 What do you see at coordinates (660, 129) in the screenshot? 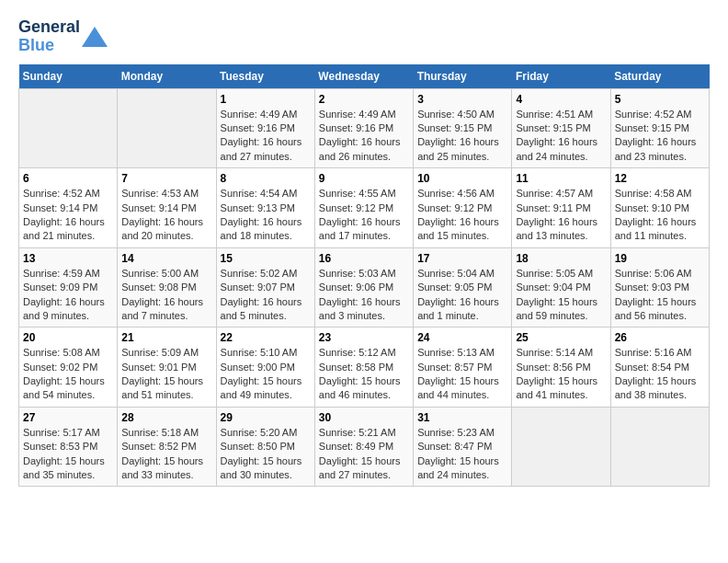
I see `calendar-cell: 5Sunrise: 4:52 AM Sunset: 9:15 PM Daylig…` at bounding box center [660, 129].